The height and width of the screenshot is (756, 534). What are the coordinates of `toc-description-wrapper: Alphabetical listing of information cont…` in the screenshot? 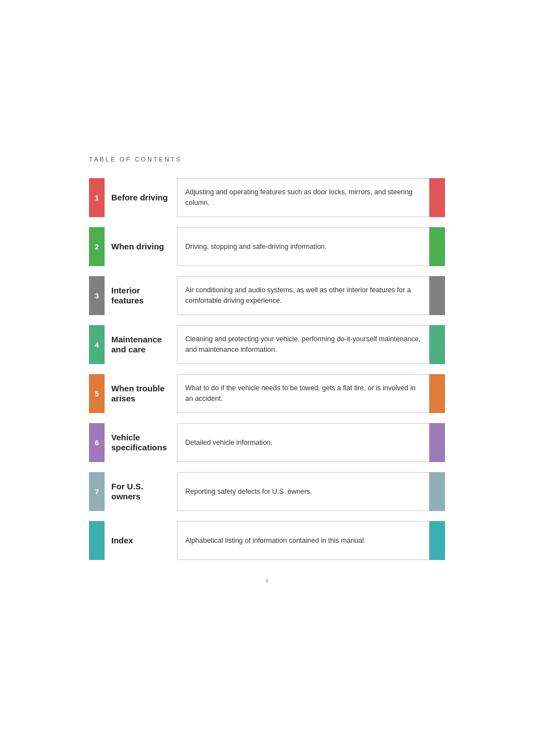 It's located at (303, 541).